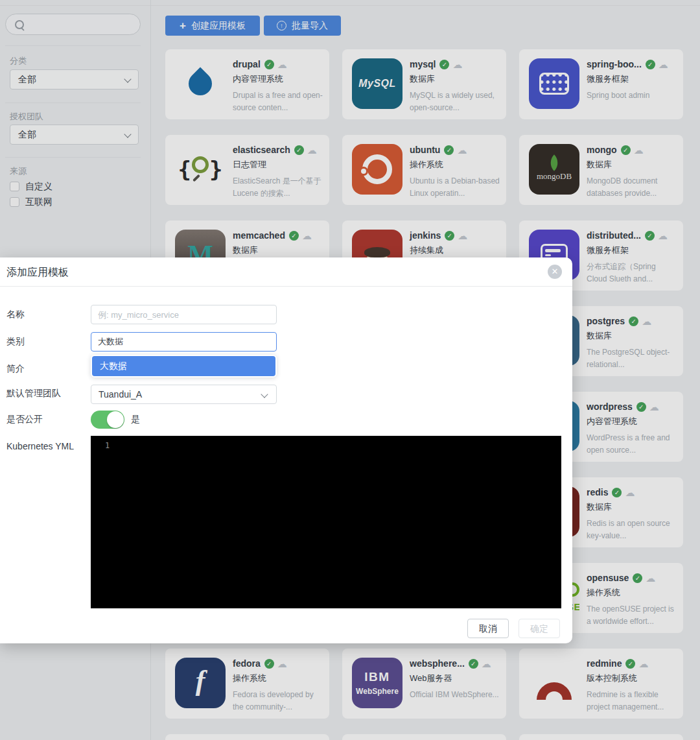  What do you see at coordinates (286, 272) in the screenshot?
I see `modal-header: 添加应用模板 ✕` at bounding box center [286, 272].